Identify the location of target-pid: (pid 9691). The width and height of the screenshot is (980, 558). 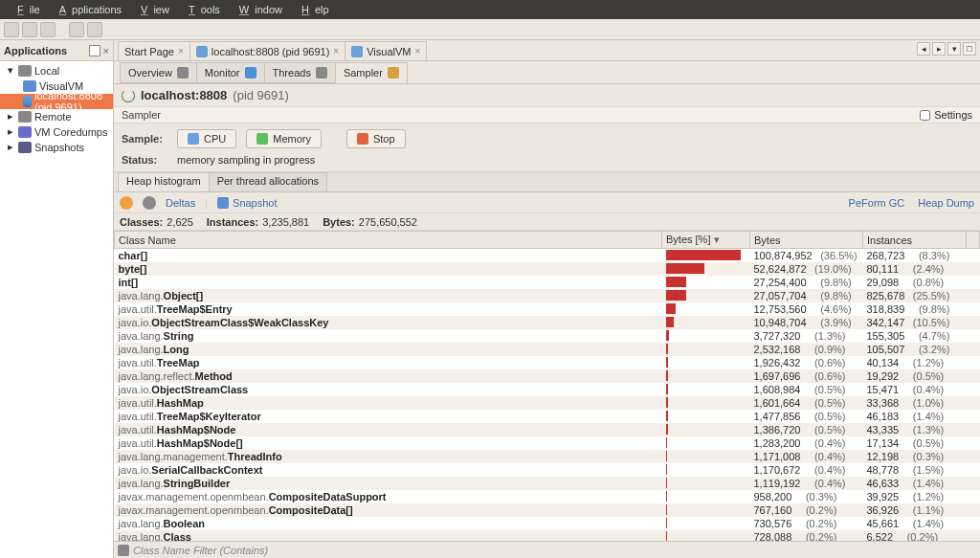
(260, 96).